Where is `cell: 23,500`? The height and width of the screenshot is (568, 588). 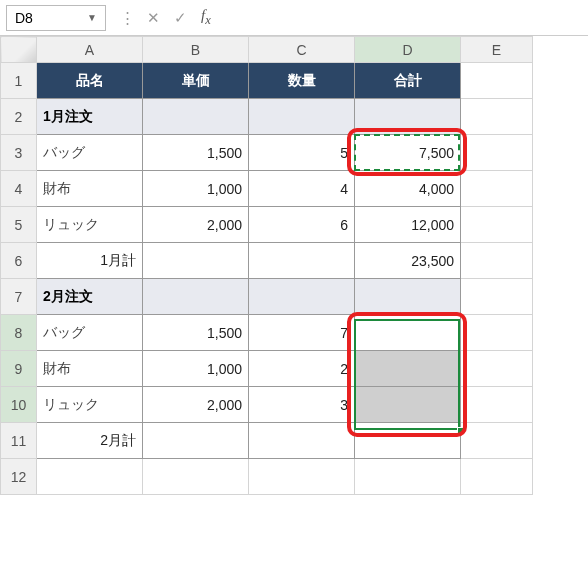
cell: 23,500 is located at coordinates (408, 261).